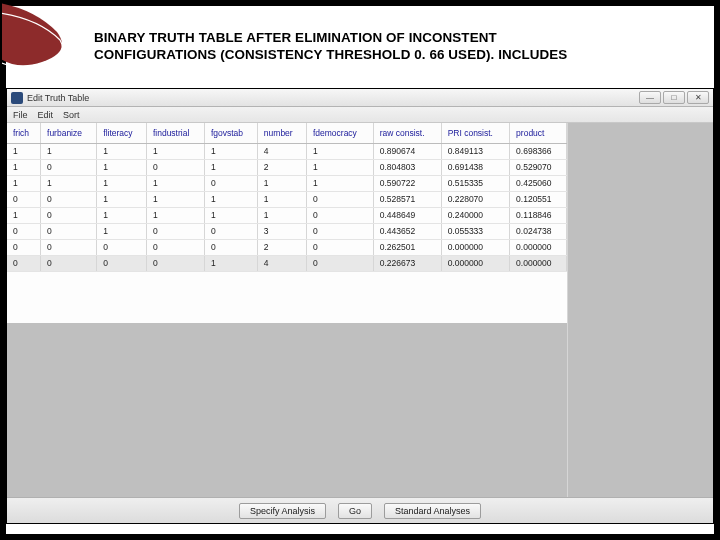 The image size is (720, 540). What do you see at coordinates (20, 115) in the screenshot?
I see `menu-file: File` at bounding box center [20, 115].